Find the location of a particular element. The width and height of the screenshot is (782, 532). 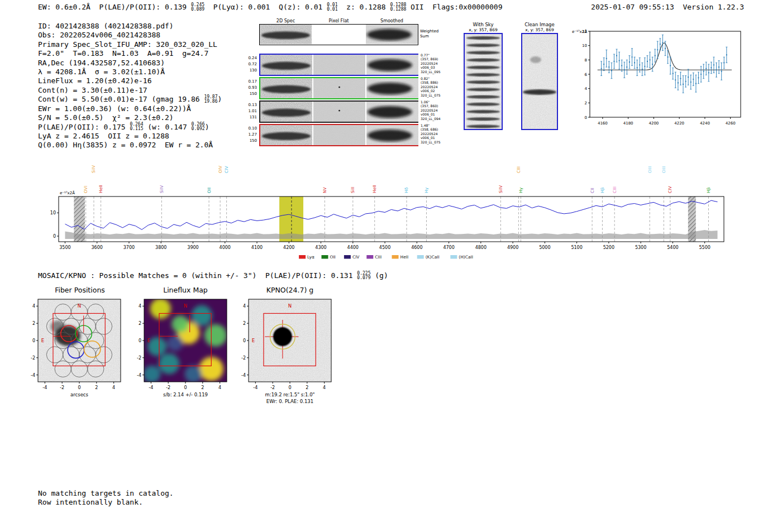

row-left-scale-labels: 0.101.27150 is located at coordinates (249, 135).